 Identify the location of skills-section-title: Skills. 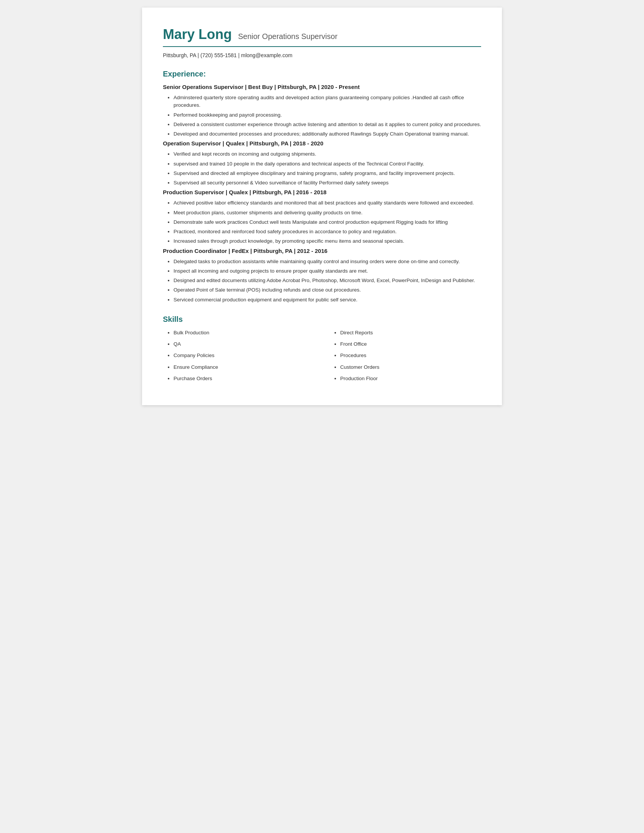
(322, 320).